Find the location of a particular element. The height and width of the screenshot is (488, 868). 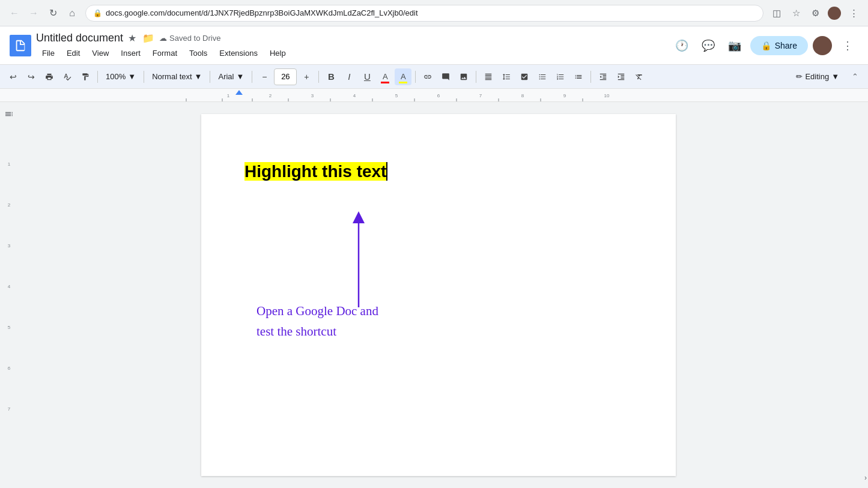

underline-button: U is located at coordinates (367, 77).